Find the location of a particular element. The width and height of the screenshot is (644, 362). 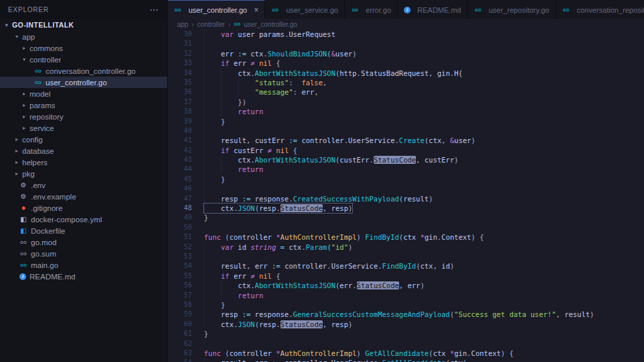

code-line-63: 63func (controller *AuthControllerImpl) … is located at coordinates (406, 353).